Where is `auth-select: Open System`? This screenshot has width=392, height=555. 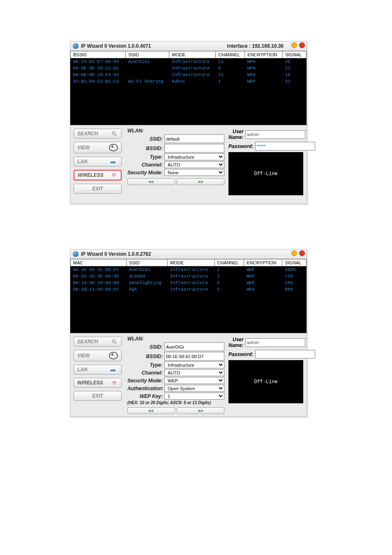 auth-select: Open System is located at coordinates (194, 388).